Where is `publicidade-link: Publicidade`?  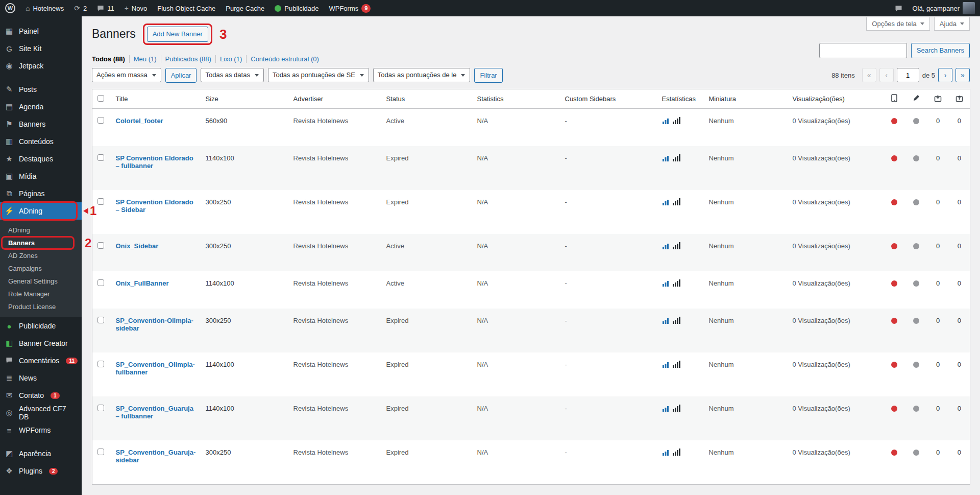 publicidade-link: Publicidade is located at coordinates (297, 8).